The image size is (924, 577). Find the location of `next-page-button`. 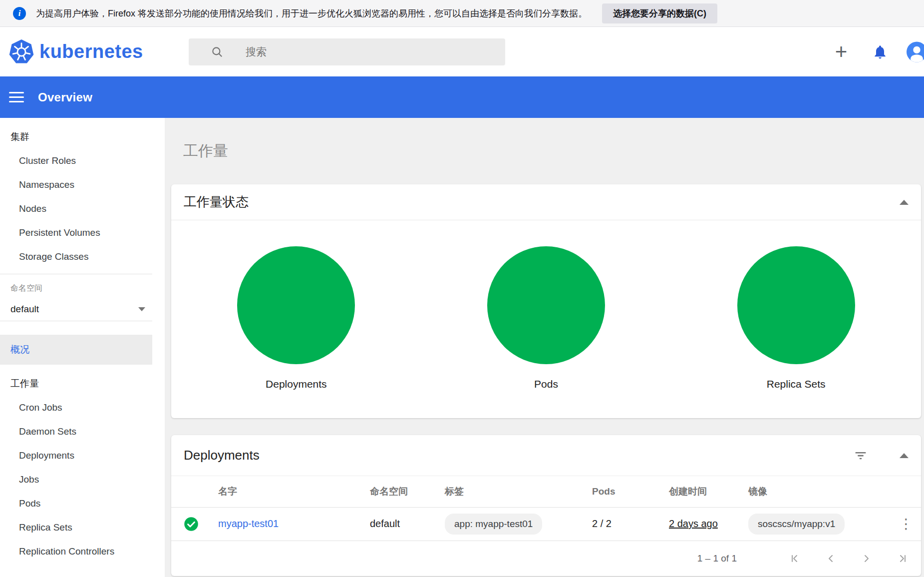

next-page-button is located at coordinates (867, 559).